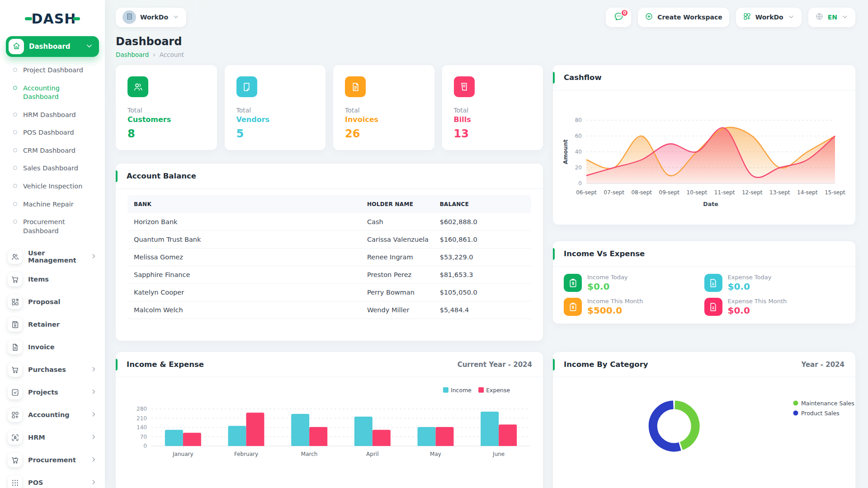  Describe the element at coordinates (398, 275) in the screenshot. I see `table-cell: Preston Perez` at that location.